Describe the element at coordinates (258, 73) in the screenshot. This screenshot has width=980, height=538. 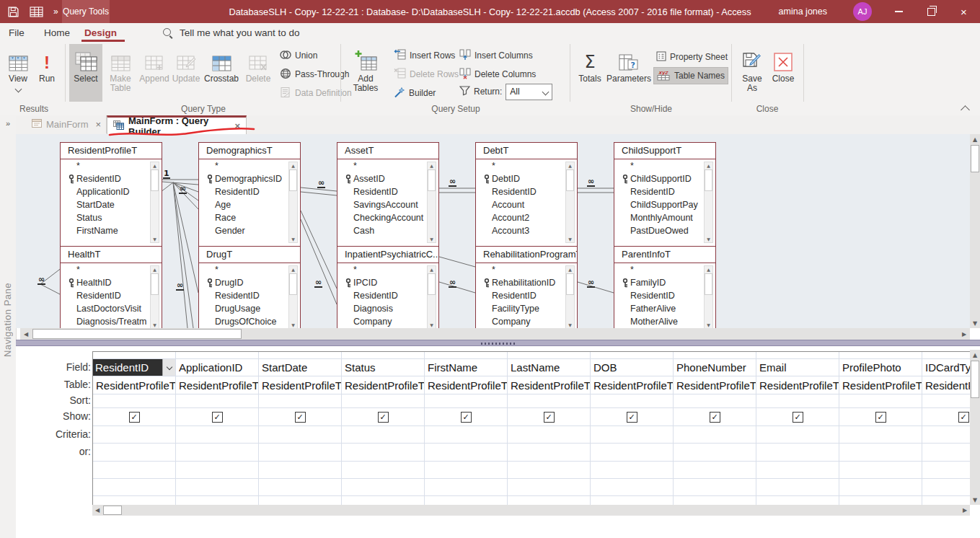
I see `delete-query-button: Delete` at that location.